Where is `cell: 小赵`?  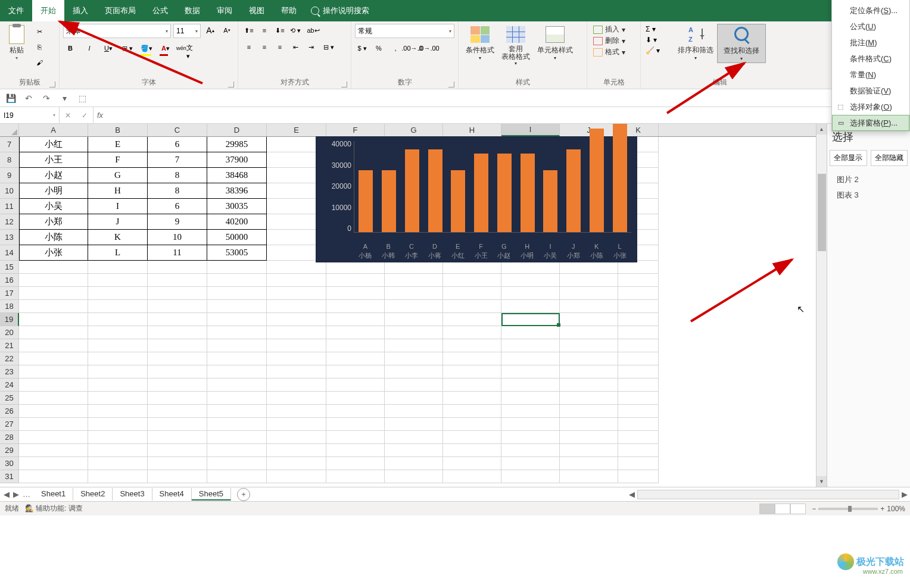
cell: 小赵 is located at coordinates (54, 176).